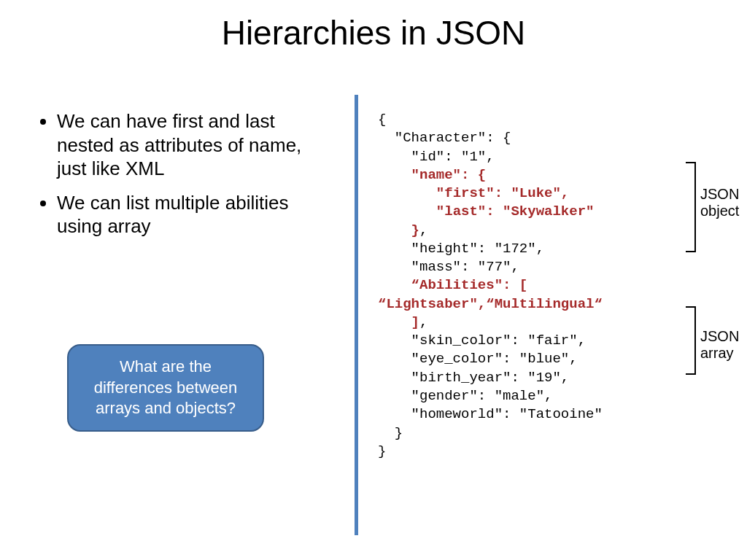  I want to click on label-json-object: JSONobject, so click(719, 203).